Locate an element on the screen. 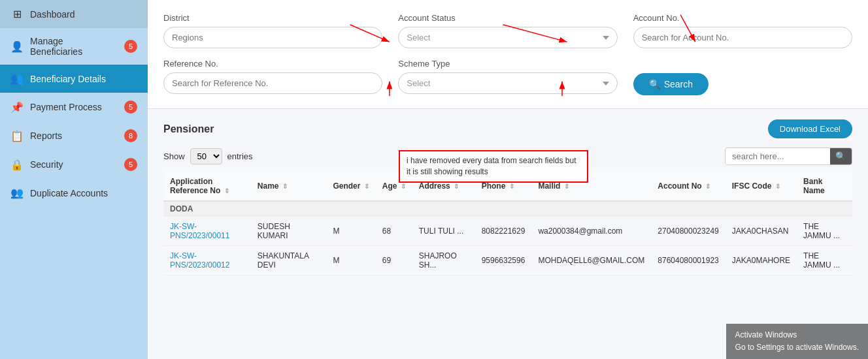 Image resolution: width=868 pixels, height=359 pixels. dashboard-icon: ⊞ is located at coordinates (17, 14).